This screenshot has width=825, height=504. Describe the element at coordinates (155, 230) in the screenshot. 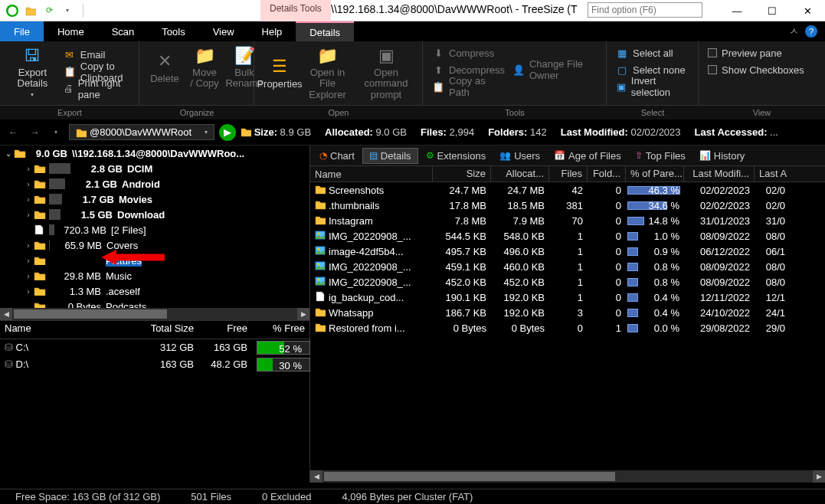

I see `tree-item: 720.3 MB[2 Files]` at that location.